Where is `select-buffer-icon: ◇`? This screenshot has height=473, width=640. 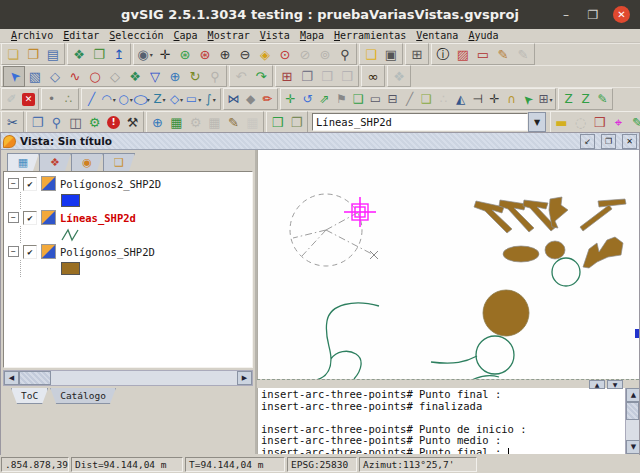
select-buffer-icon: ◇ is located at coordinates (115, 76).